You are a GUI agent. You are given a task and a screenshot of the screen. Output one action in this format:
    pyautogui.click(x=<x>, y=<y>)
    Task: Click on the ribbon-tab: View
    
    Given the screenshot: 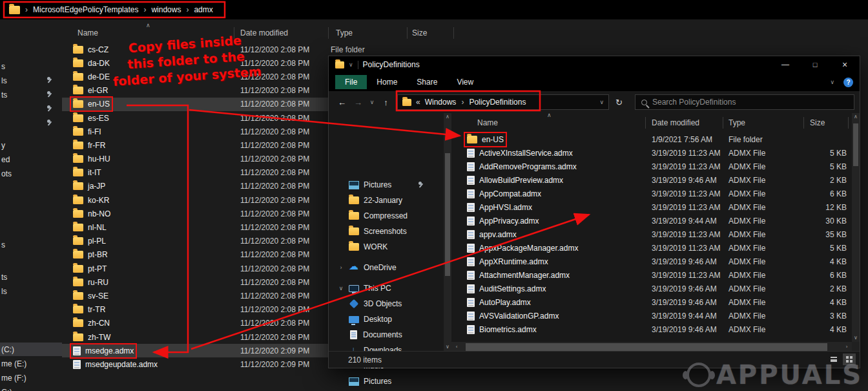 What is the action you would take?
    pyautogui.click(x=465, y=82)
    